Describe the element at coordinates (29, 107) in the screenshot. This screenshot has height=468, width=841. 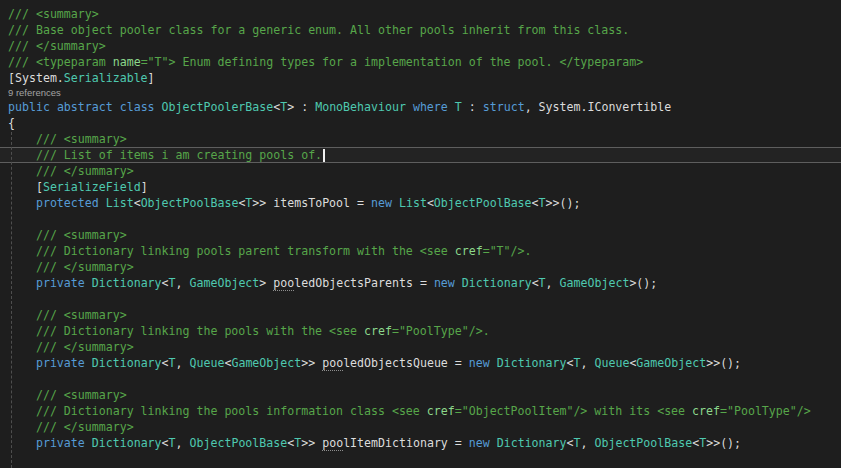
I see `code-segment: public` at that location.